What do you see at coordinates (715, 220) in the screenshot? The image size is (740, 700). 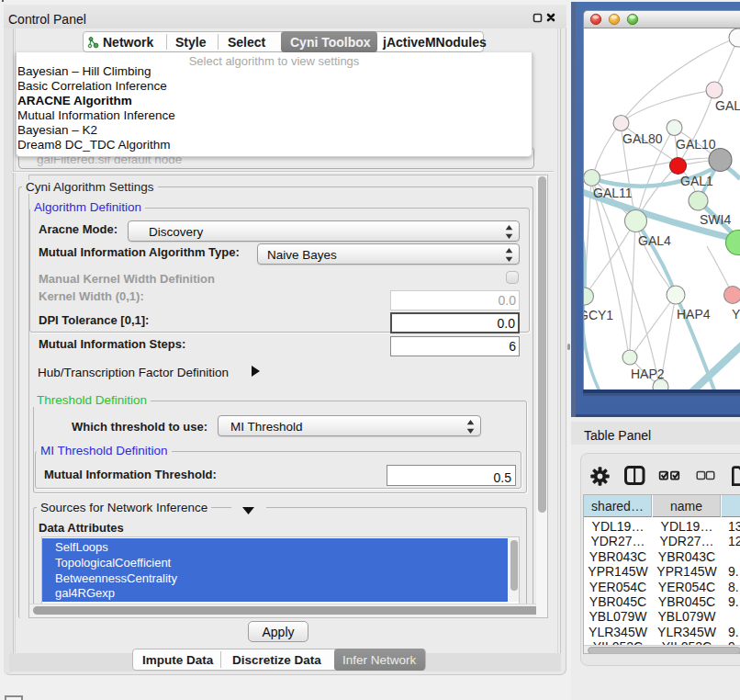 I see `svg-text: SWI4` at bounding box center [715, 220].